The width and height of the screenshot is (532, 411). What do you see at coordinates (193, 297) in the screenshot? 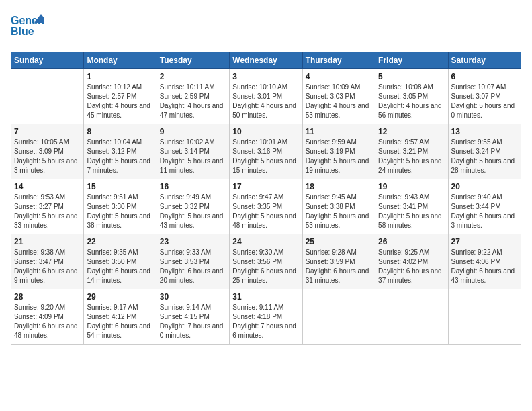
I see `day-number: 30` at bounding box center [193, 297].